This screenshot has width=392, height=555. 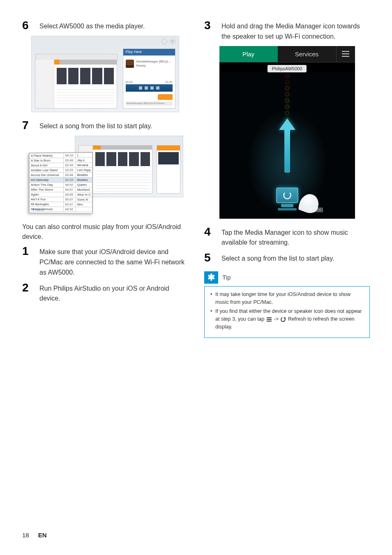 What do you see at coordinates (149, 64) in the screenshot?
I see `device-row: MediaManager [BEQL... Ready` at bounding box center [149, 64].